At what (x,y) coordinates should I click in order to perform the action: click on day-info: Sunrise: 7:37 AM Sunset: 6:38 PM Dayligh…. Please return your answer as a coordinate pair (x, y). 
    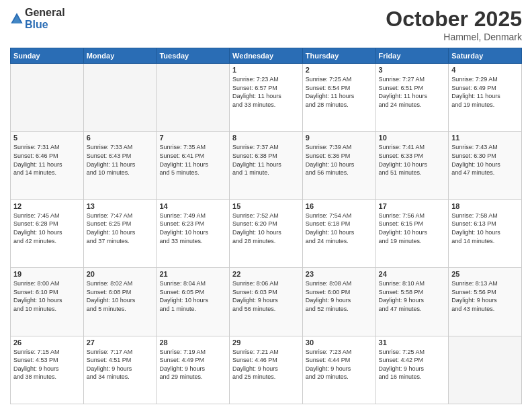
    Looking at the image, I should click on (266, 160).